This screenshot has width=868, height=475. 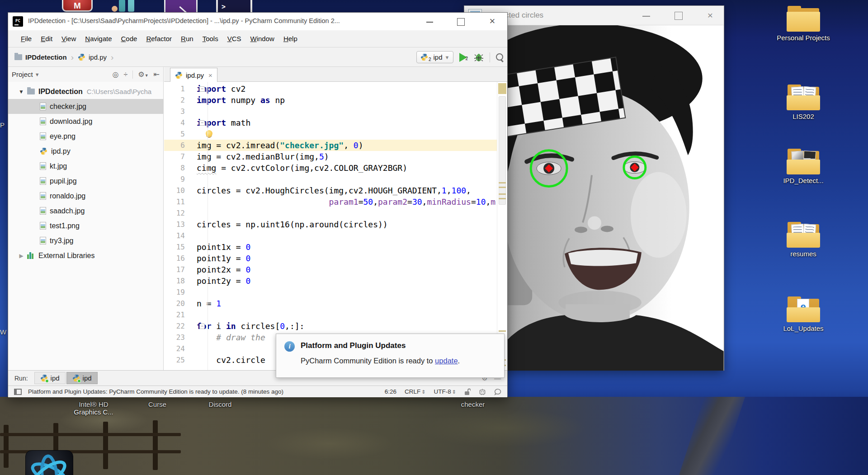 What do you see at coordinates (446, 361) in the screenshot?
I see `update-link: update` at bounding box center [446, 361].